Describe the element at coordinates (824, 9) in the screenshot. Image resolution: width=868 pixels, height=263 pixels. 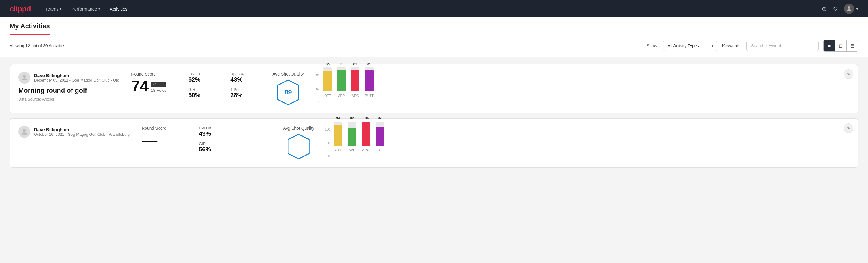
I see `add-icon: ⊕` at that location.